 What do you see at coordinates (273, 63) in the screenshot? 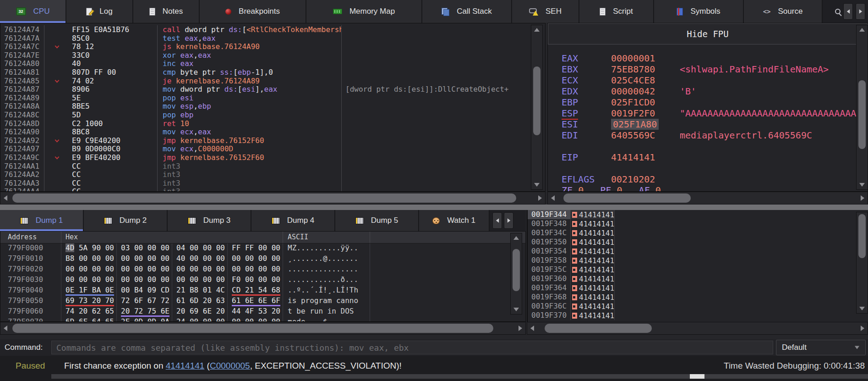
I see `disasm-row: 76124A8040inc eax` at bounding box center [273, 63].